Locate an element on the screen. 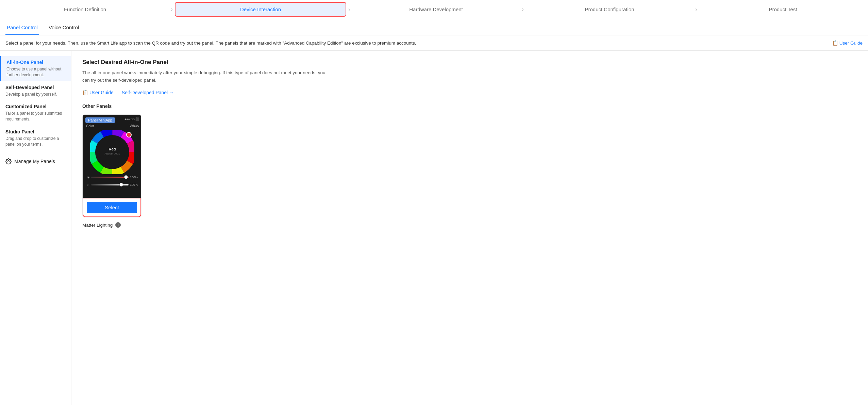 This screenshot has height=405, width=868. svg-text: August 2001 is located at coordinates (112, 154).